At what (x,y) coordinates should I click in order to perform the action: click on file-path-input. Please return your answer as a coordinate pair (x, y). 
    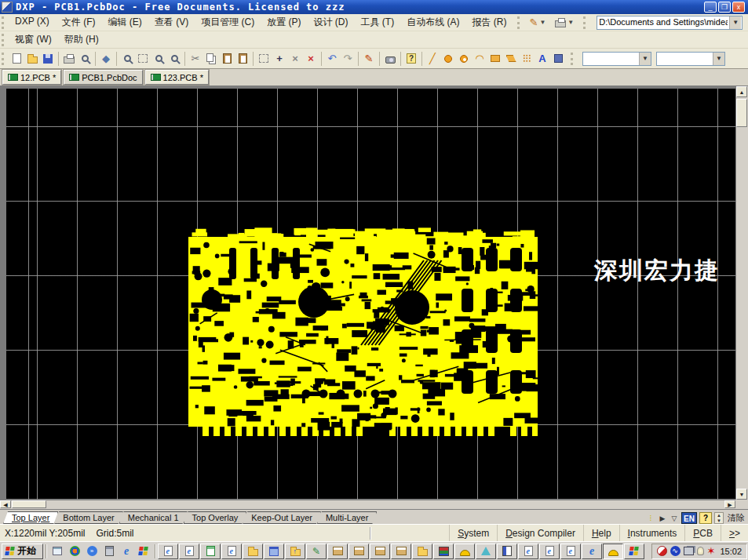
    Looking at the image, I should click on (663, 23).